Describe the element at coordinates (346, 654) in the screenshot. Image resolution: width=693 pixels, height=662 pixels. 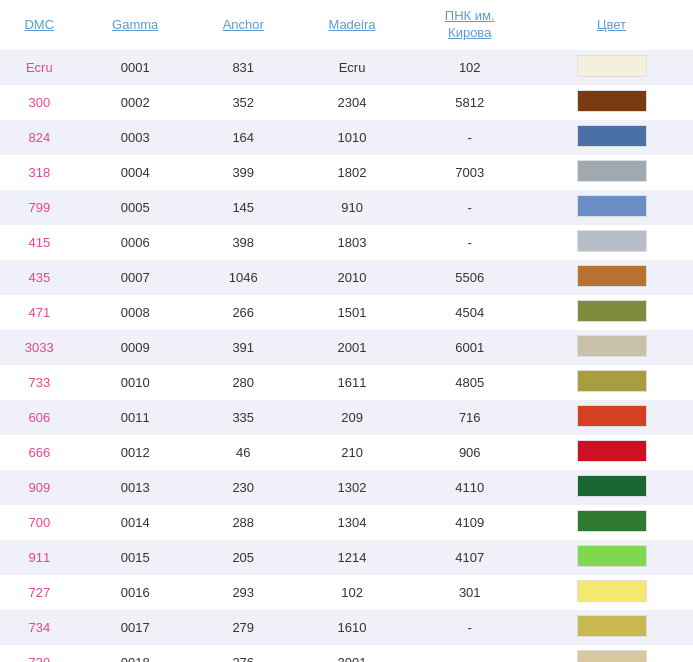
I see `table-row: 73900182762001-` at that location.